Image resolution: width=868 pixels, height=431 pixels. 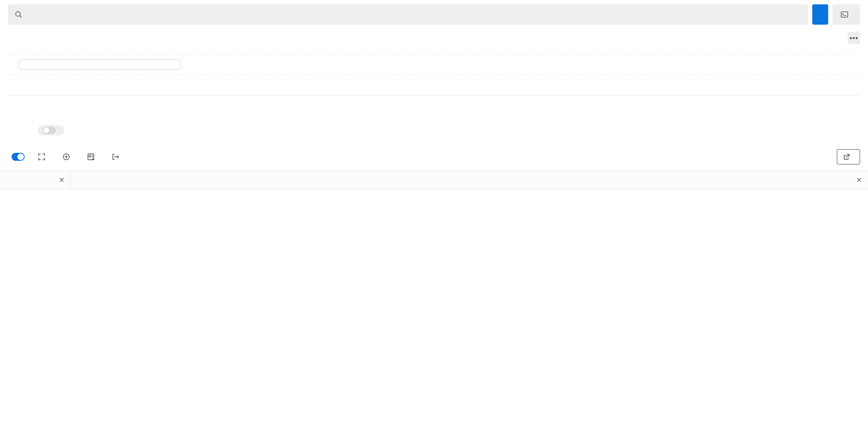 What do you see at coordinates (844, 14) in the screenshot?
I see `terminal-icon` at bounding box center [844, 14].